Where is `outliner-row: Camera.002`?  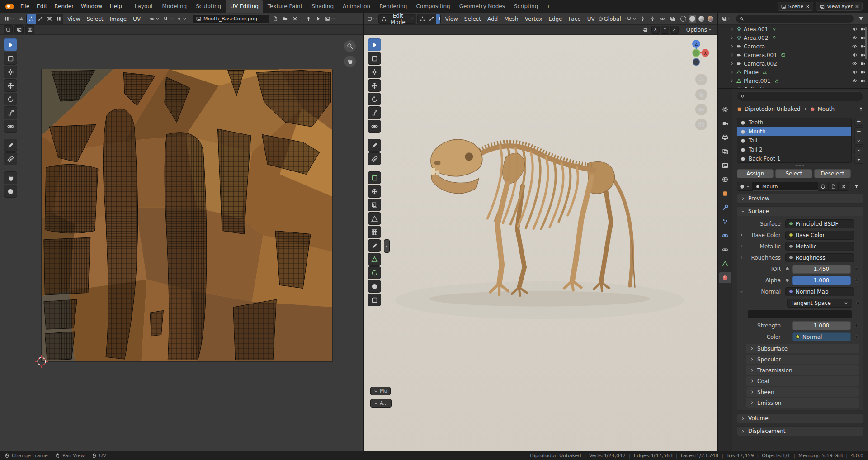
outliner-row: Camera.002 is located at coordinates (793, 63).